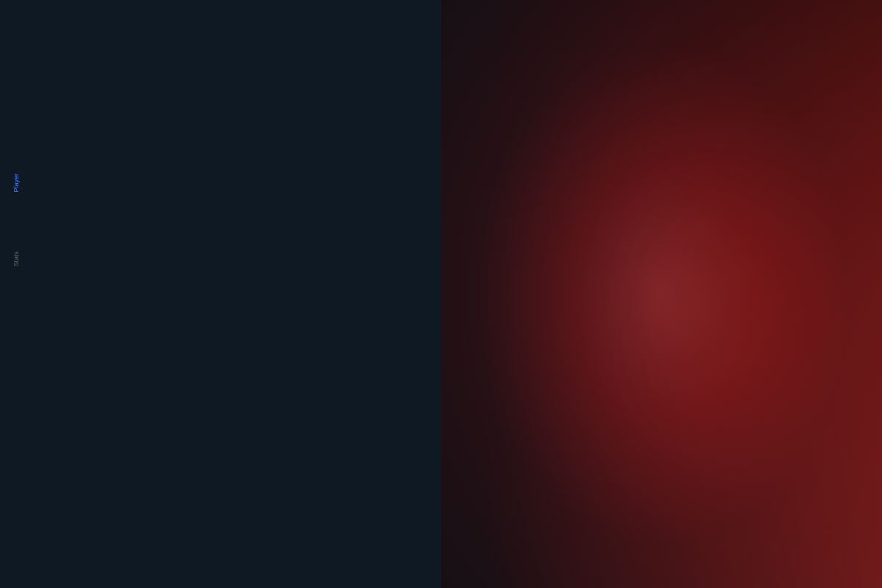 The height and width of the screenshot is (588, 882). Describe the element at coordinates (16, 259) in the screenshot. I see `sidebar-stats-label: Stats` at that location.